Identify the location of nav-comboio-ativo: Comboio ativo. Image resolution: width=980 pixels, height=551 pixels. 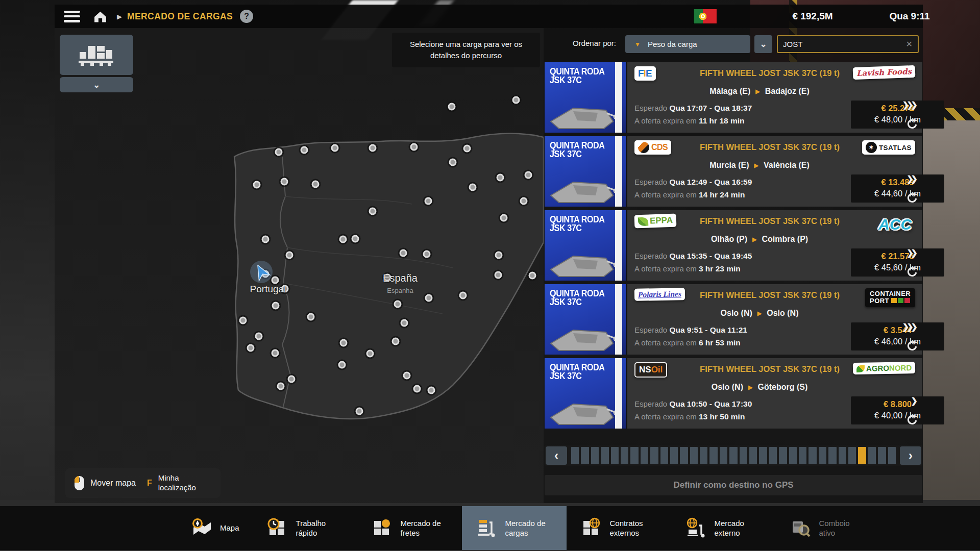
(828, 528).